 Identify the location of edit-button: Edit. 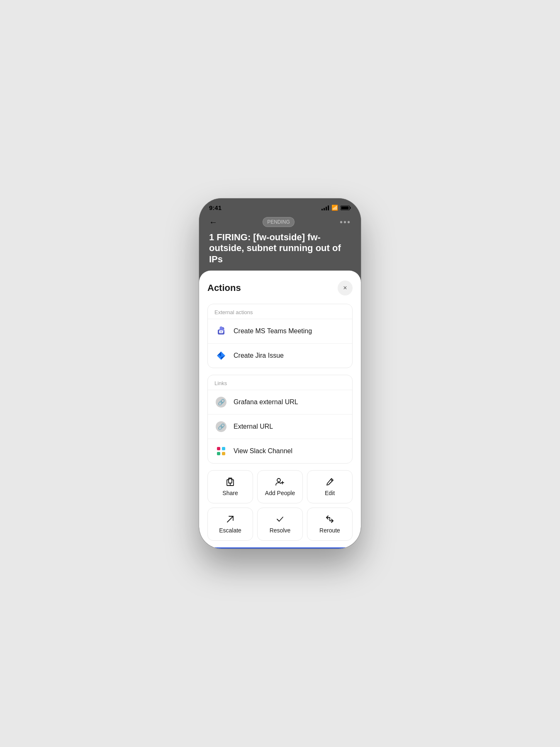
(330, 487).